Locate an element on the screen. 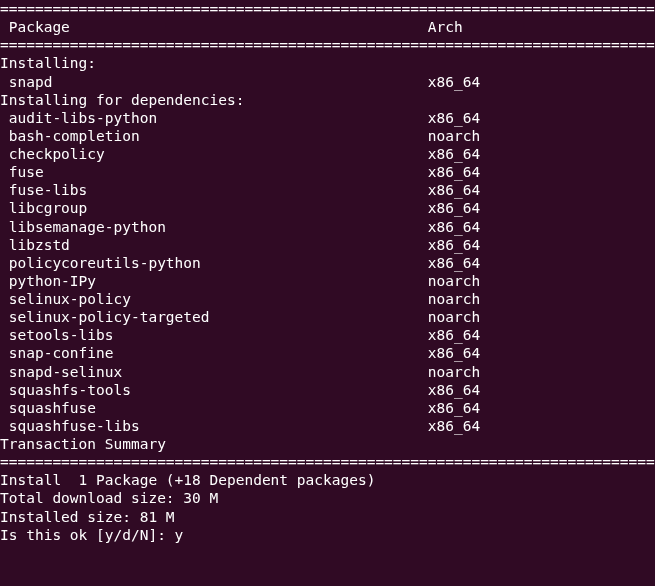  confirm-prompt-line: Is this ok [y/d/N]: y is located at coordinates (328, 535).